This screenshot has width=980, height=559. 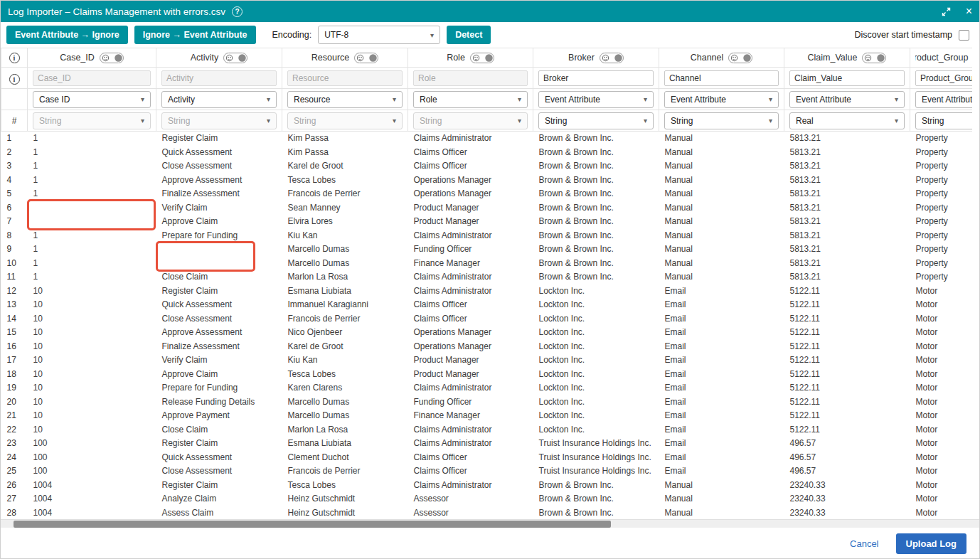 I want to click on table-cell: 100, so click(x=92, y=458).